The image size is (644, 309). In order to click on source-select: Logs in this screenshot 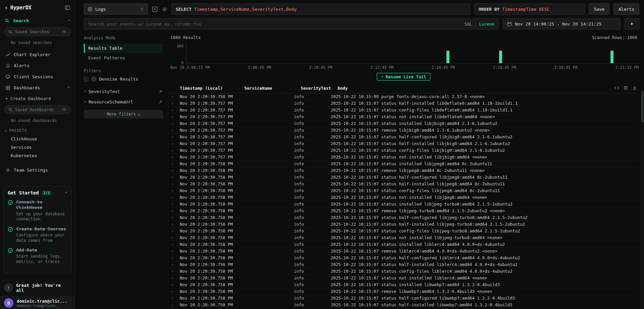, I will do `click(116, 9)`.